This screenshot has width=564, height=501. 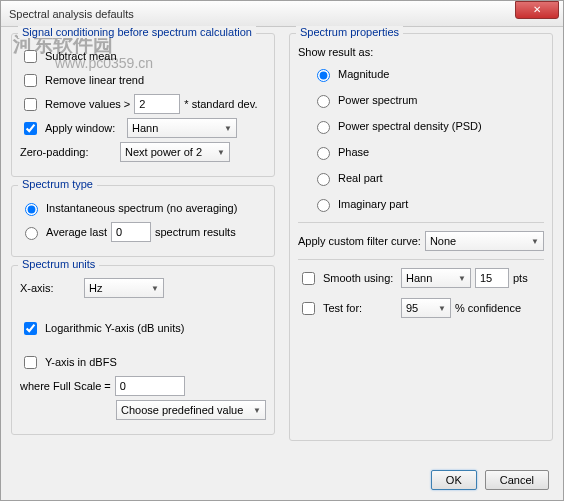 I want to click on spectrum-results-label: spectrum results, so click(x=196, y=232).